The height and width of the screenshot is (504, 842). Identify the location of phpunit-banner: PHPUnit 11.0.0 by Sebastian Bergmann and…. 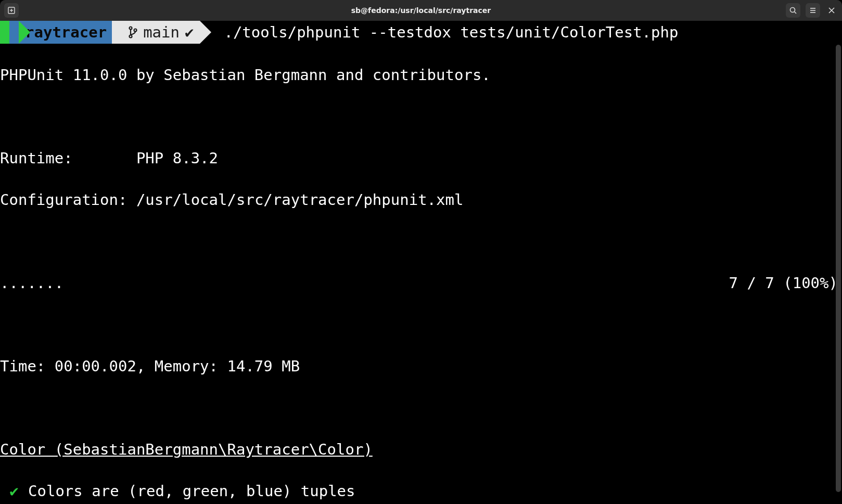
(421, 75).